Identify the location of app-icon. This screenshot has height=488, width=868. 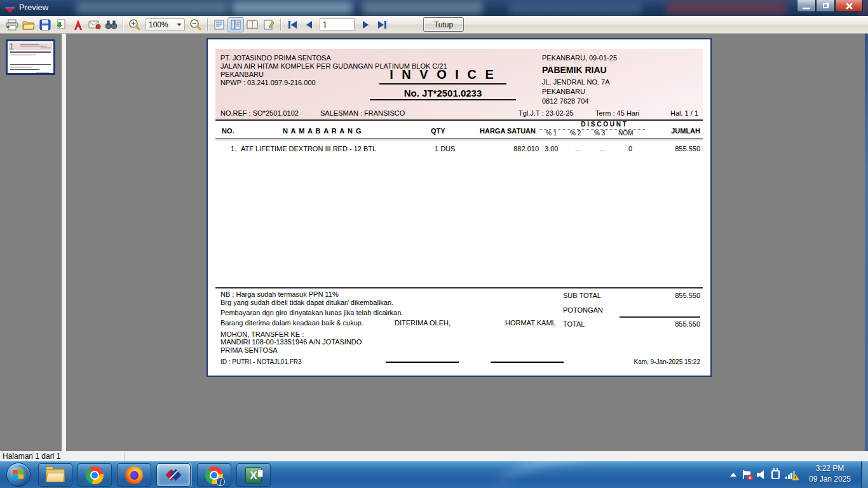
(10, 8).